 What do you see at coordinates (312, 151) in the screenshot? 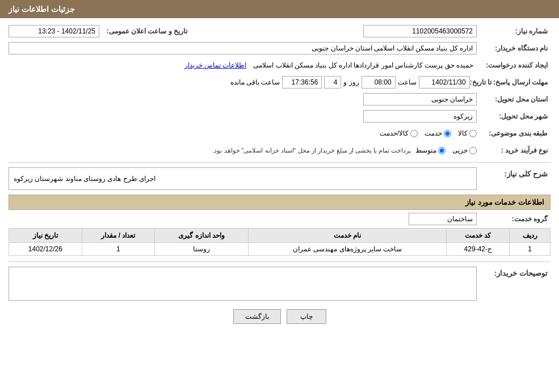
I see `noe-note: پرداخت تمام یا بخشی از مبلغ خریدار از مح…` at bounding box center [312, 151].